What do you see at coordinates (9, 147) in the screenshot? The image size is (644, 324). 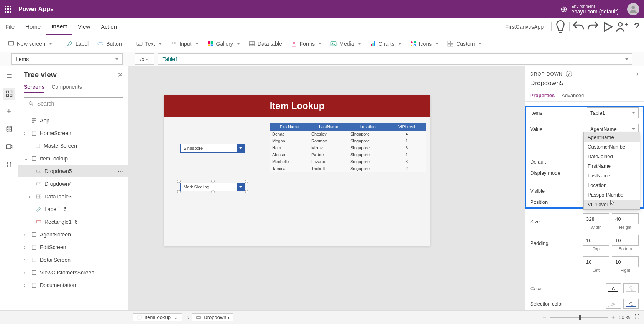 I see `rail-media-icon` at bounding box center [9, 147].